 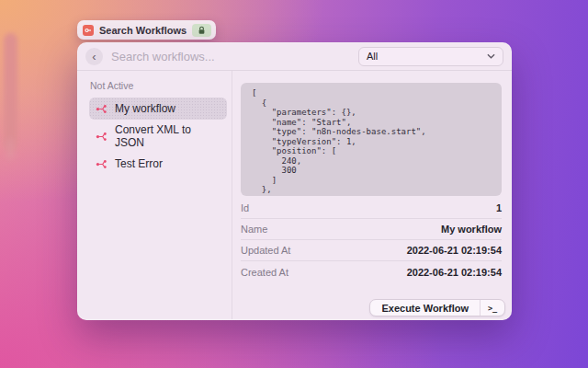 What do you see at coordinates (371, 250) in the screenshot?
I see `table-row-updated-at: Updated At 2022-06-21 02:19:54` at bounding box center [371, 250].